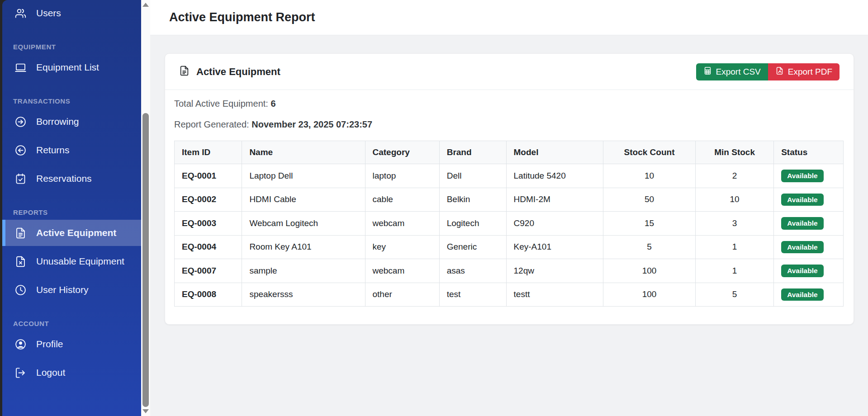 The image size is (868, 416). I want to click on total-equipment-label: Total Active Equipment:, so click(221, 104).